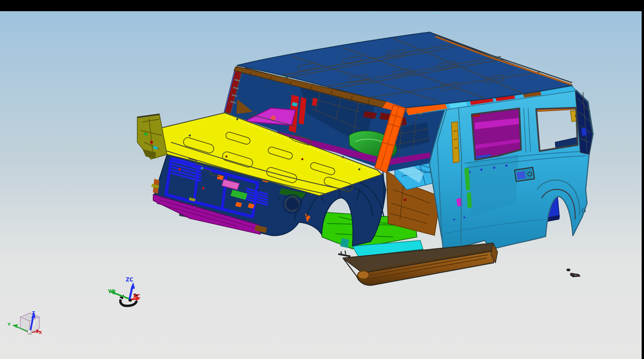 The width and height of the screenshot is (644, 359). Describe the element at coordinates (226, 156) in the screenshot. I see `hood-red-dot1` at that location.